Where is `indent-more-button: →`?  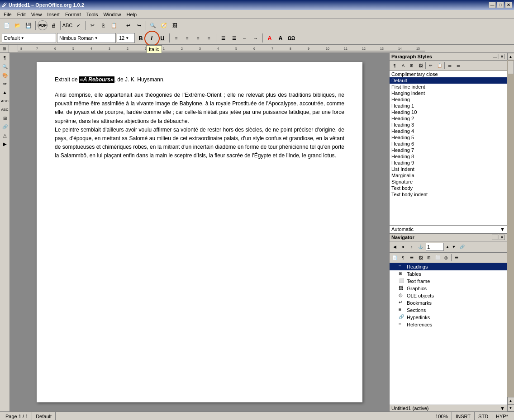
indent-more-button: → is located at coordinates (256, 38).